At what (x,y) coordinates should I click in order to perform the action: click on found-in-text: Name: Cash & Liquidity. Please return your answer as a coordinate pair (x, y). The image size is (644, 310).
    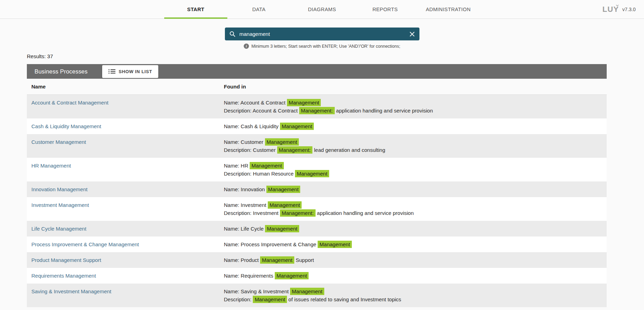
    Looking at the image, I should click on (252, 126).